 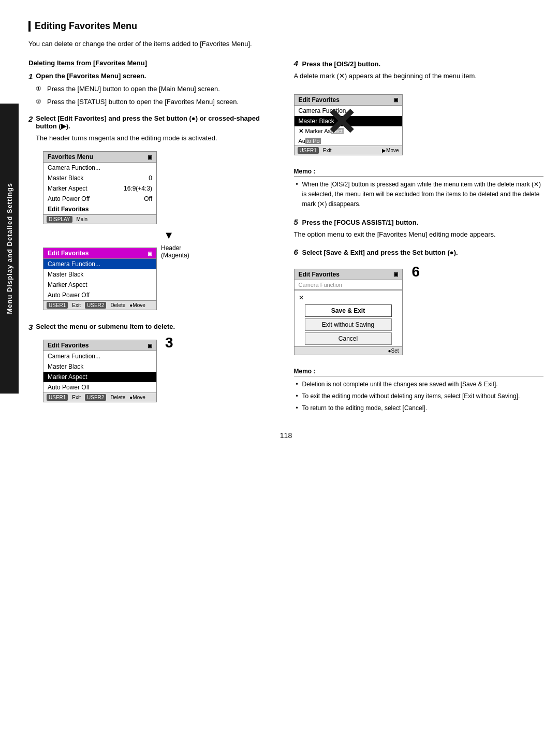 I want to click on sidebar-tab: Menu Display and Detailed Settings, so click(x=9, y=249).